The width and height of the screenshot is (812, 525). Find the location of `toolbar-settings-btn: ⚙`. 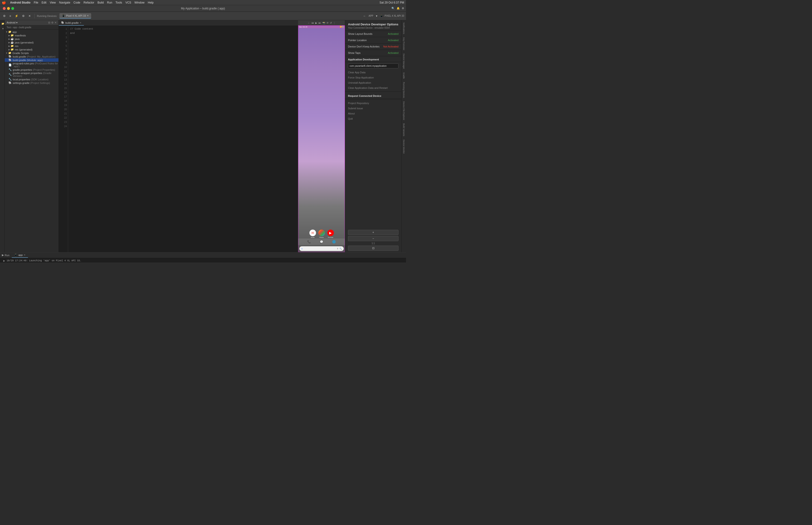

toolbar-settings-btn: ⚙ is located at coordinates (4, 16).